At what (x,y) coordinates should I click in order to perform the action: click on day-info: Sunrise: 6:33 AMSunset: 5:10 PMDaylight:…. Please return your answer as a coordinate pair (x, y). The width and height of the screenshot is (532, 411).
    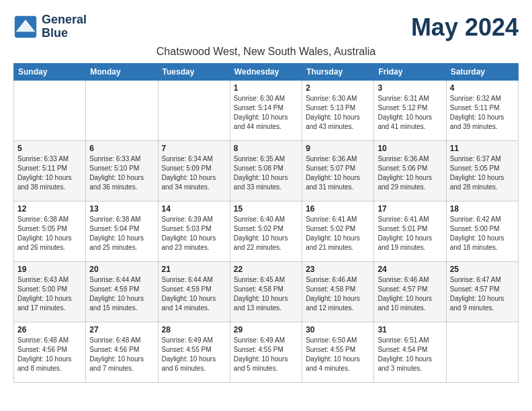
    Looking at the image, I should click on (122, 173).